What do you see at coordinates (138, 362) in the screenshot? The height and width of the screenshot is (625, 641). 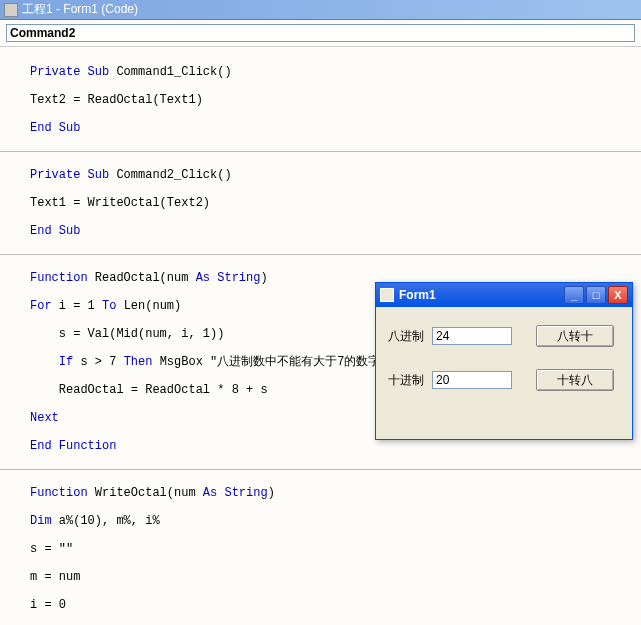 I see `kw: Then` at bounding box center [138, 362].